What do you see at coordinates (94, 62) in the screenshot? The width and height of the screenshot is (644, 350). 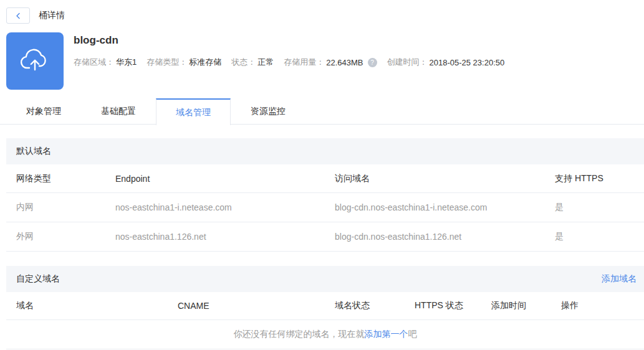 I see `region-label: 存储区域：` at bounding box center [94, 62].